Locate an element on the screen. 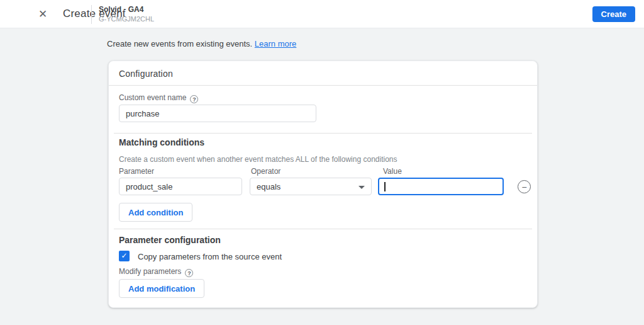 This screenshot has width=644, height=325. checkmark-icon: ✓ is located at coordinates (124, 256).